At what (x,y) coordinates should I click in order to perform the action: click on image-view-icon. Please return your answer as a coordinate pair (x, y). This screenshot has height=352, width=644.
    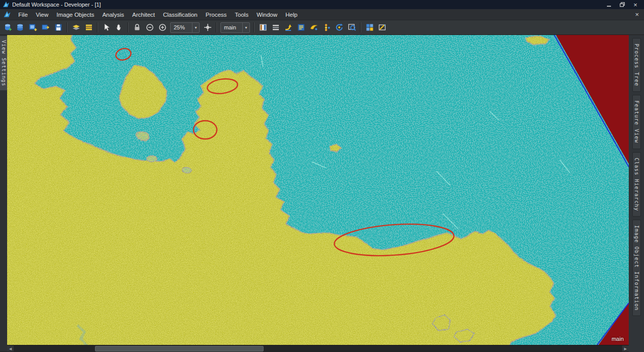
    Looking at the image, I should click on (263, 27).